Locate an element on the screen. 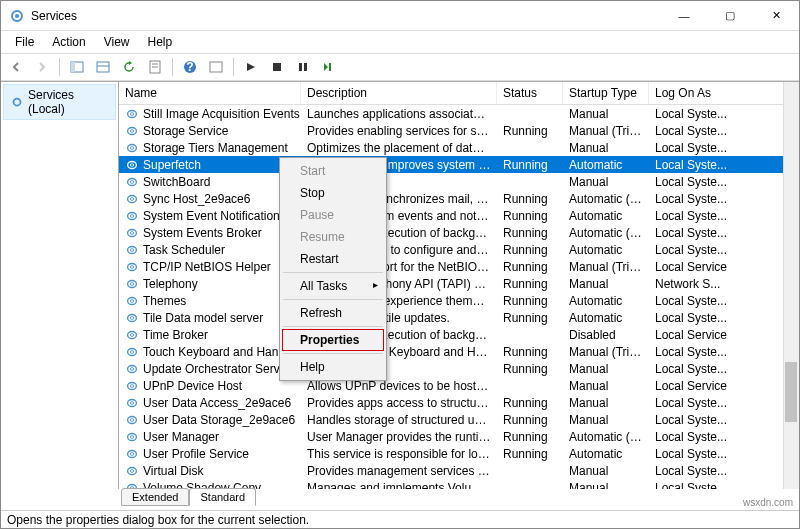 This screenshot has width=800, height=529. service-row: Task SchedulerEnables a user to configur… is located at coordinates (459, 250).